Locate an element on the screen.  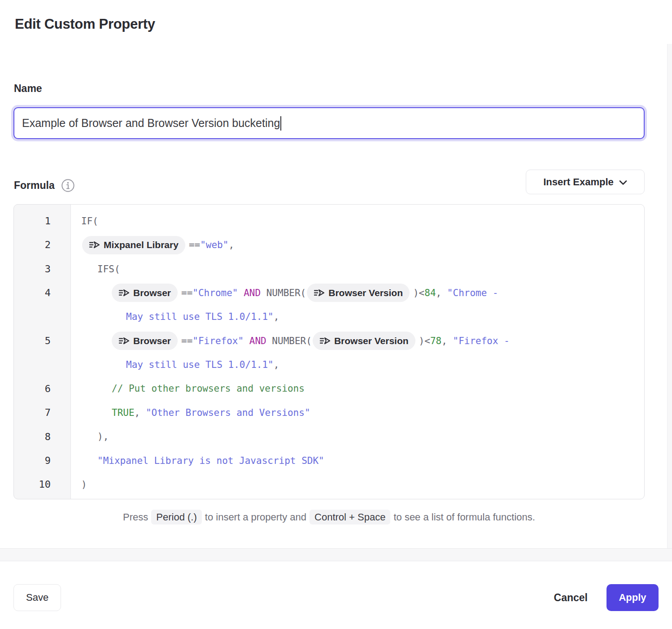
name-input: Example of Browser and Browser Version b… is located at coordinates (329, 123).